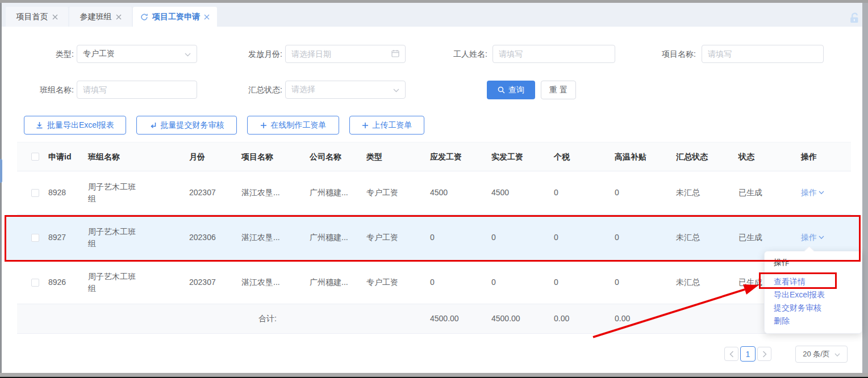 This screenshot has width=868, height=378. I want to click on window-frame-left, so click(1, 191).